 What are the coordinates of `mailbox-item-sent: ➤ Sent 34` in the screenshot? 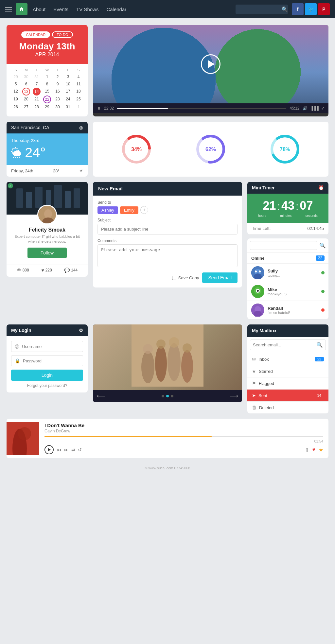 It's located at (288, 395).